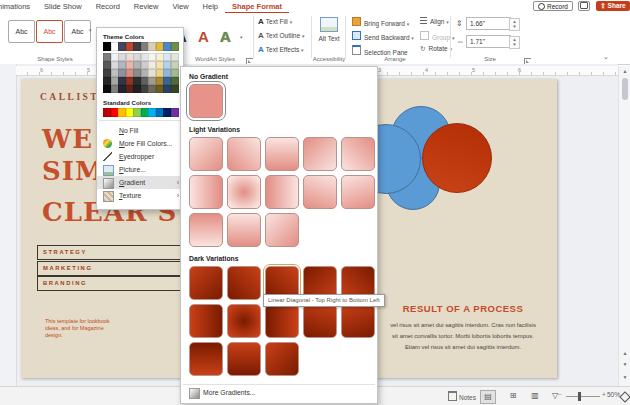  I want to click on zoom-in-icon: +, so click(604, 394).